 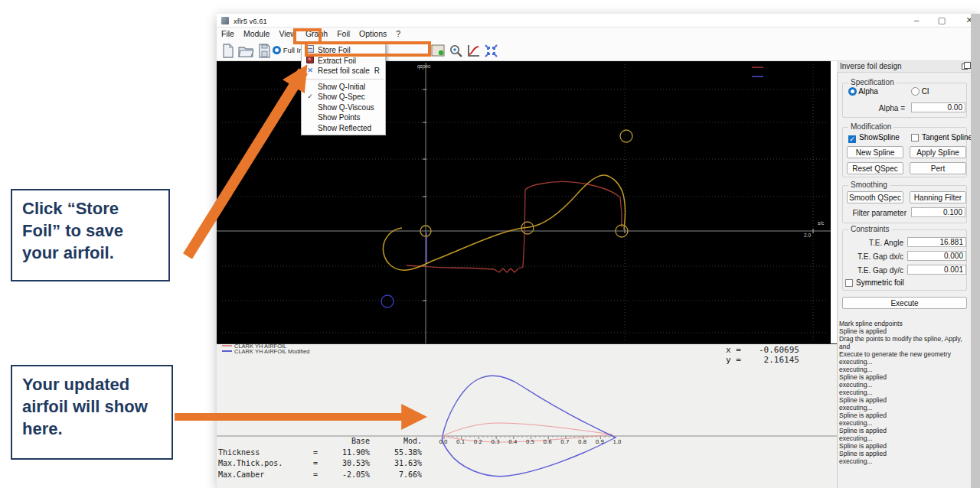 What do you see at coordinates (942, 21) in the screenshot?
I see `maximize-button: ▢` at bounding box center [942, 21].